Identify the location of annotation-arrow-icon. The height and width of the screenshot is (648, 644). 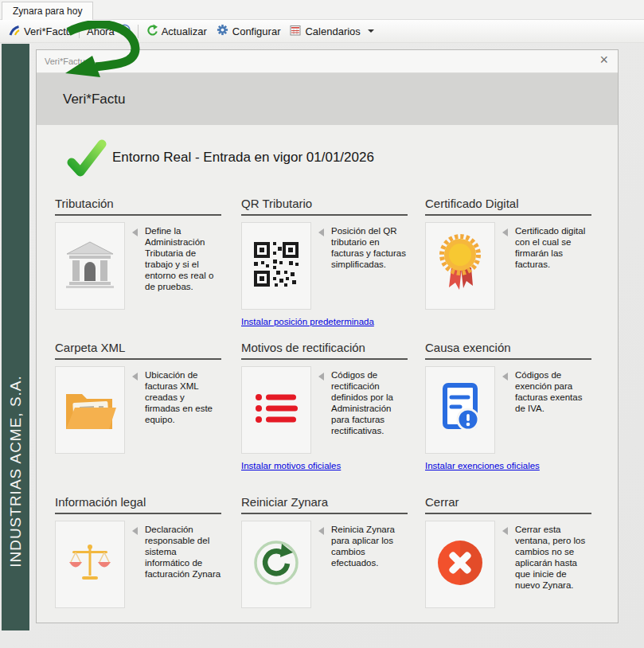
(100, 53).